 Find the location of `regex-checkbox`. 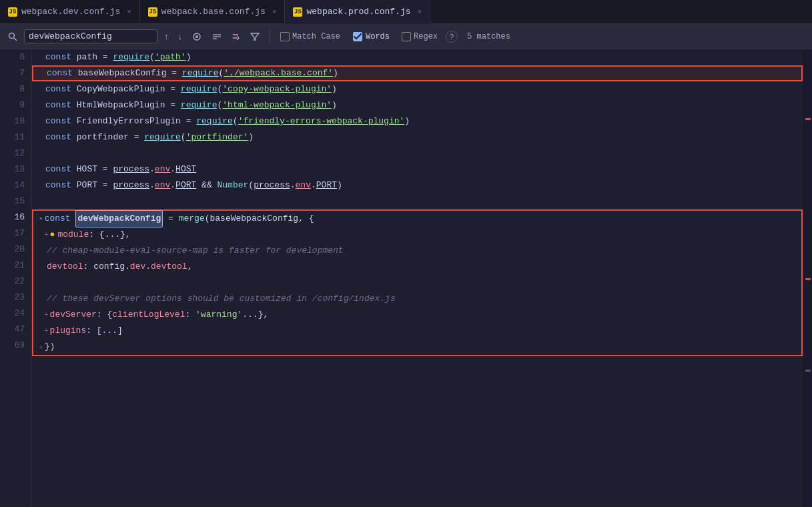

regex-checkbox is located at coordinates (406, 37).